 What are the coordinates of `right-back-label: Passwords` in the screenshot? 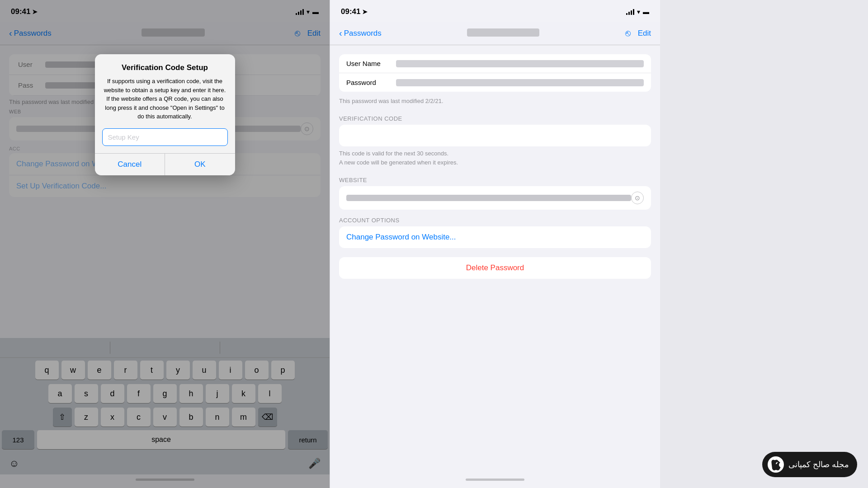 It's located at (363, 33).